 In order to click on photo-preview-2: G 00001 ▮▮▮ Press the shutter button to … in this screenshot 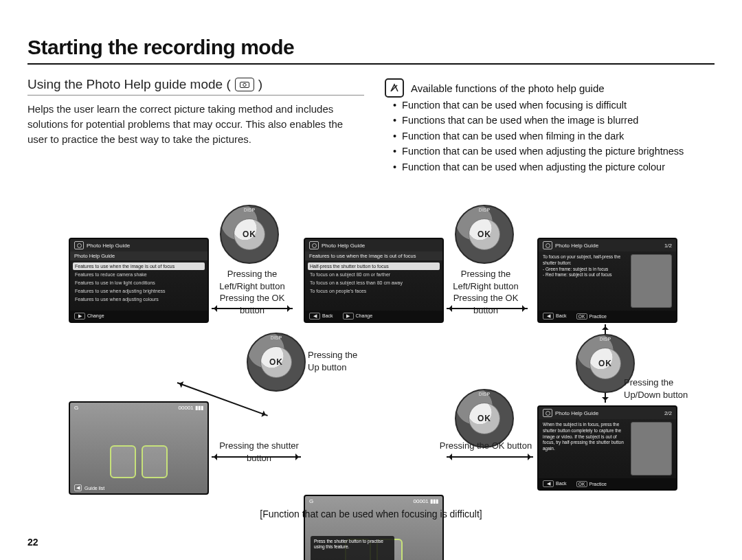, I will do `click(374, 528)`.